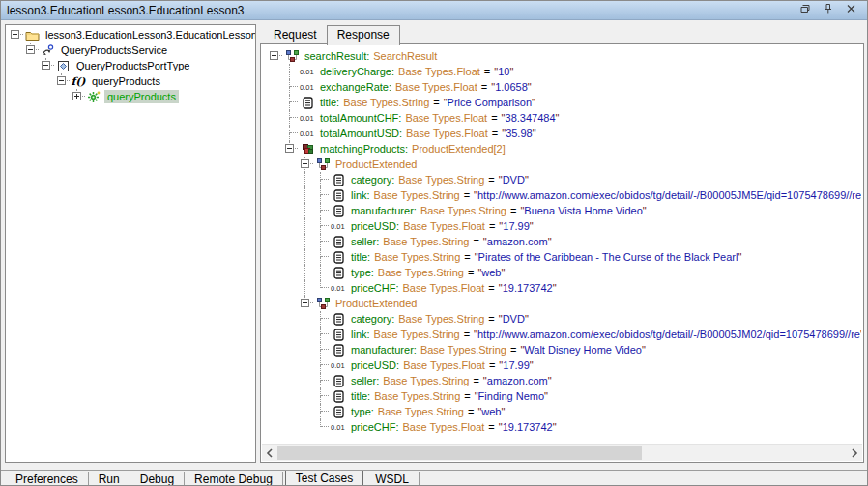 The width and height of the screenshot is (868, 486). What do you see at coordinates (564, 350) in the screenshot?
I see `response-node: manufacturer:Base Types.String="Walt Dis…` at bounding box center [564, 350].